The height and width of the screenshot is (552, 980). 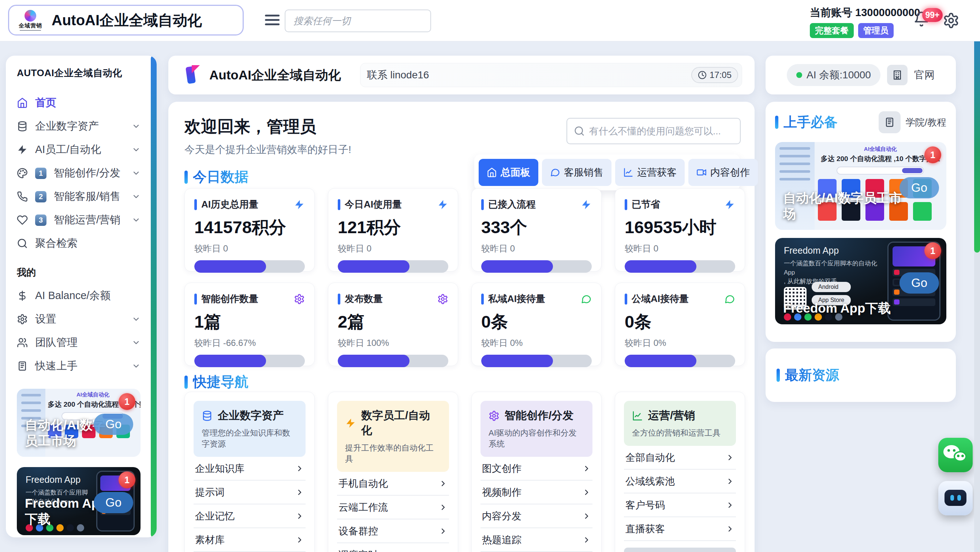 I want to click on sidebar-item-label: 企业数字资产, so click(x=67, y=126).